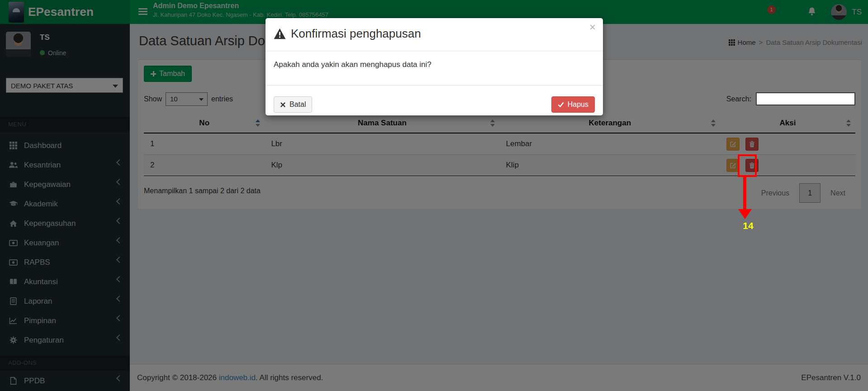 Image resolution: width=868 pixels, height=391 pixels. What do you see at coordinates (573, 105) in the screenshot?
I see `confirm-delete-button: Hapus` at bounding box center [573, 105].